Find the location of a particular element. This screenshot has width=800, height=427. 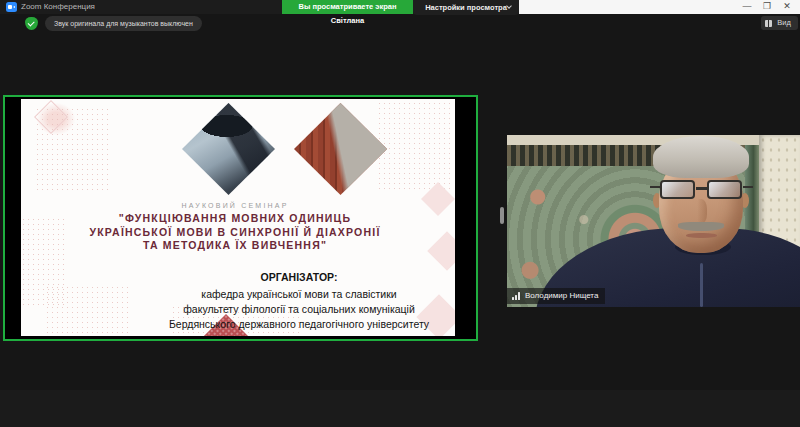

viewing-screen-banner: Вы просматриваете экран Світлана is located at coordinates (348, 7).